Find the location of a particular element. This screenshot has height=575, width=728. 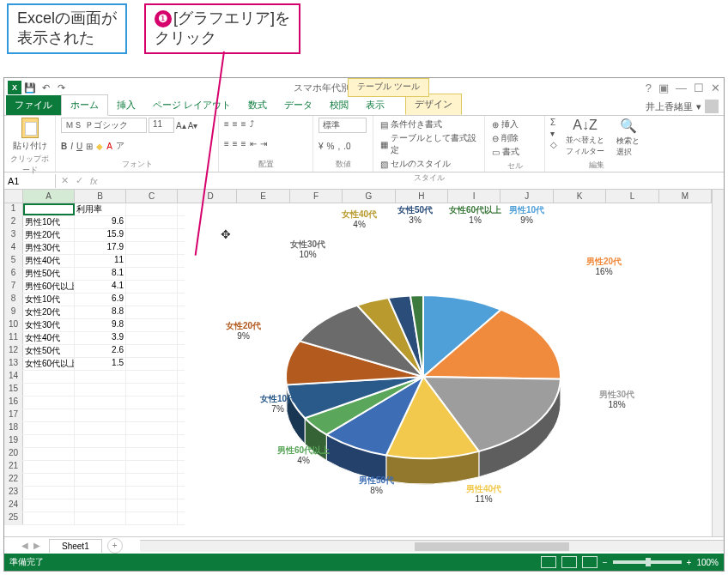

row-header: 5 is located at coordinates (14, 261).